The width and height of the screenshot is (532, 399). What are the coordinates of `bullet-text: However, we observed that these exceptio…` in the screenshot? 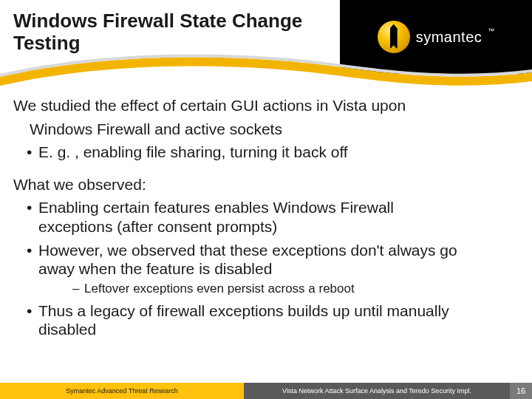 It's located at (248, 250).